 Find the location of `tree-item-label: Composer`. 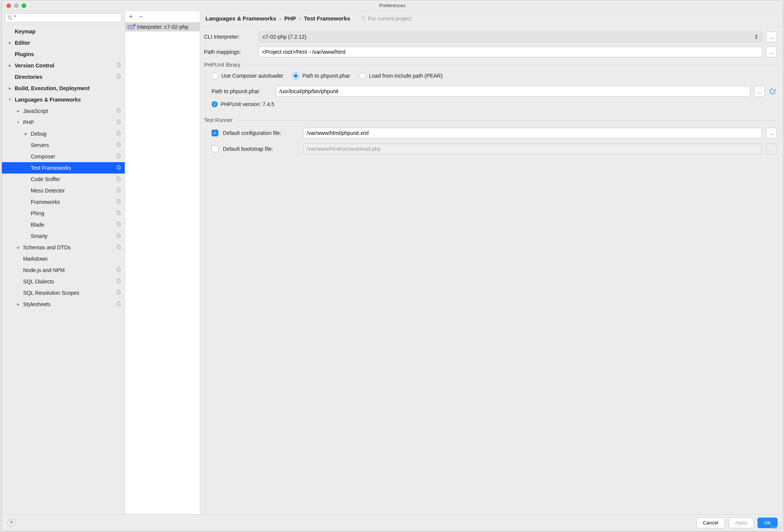

tree-item-label: Composer is located at coordinates (43, 156).